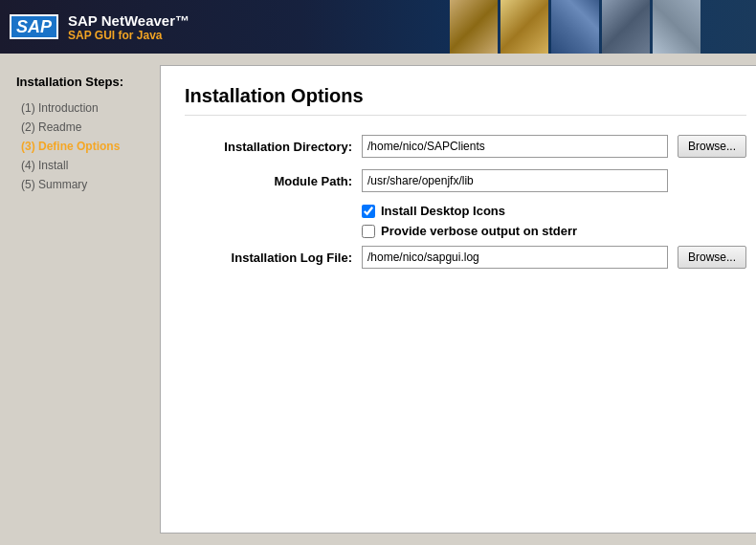  I want to click on header-decoration, so click(603, 27).